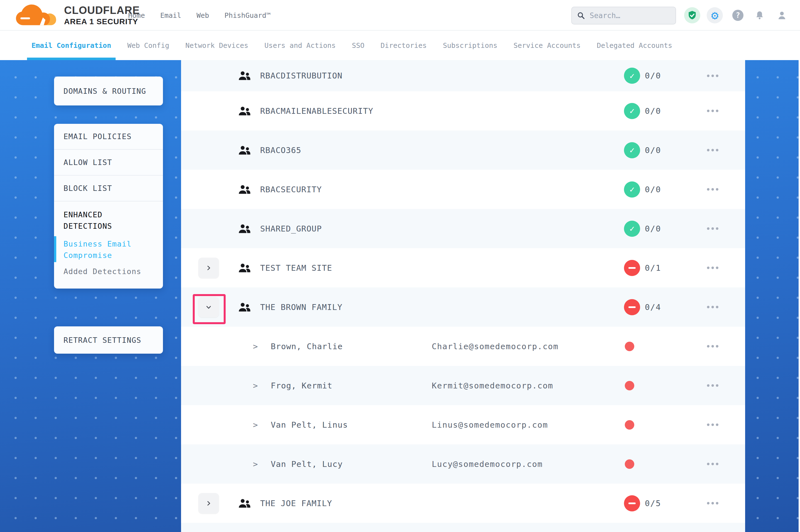 The height and width of the screenshot is (532, 800). What do you see at coordinates (463, 229) in the screenshot?
I see `group-row: SHARED_GROUP ✓ 0/0` at bounding box center [463, 229].